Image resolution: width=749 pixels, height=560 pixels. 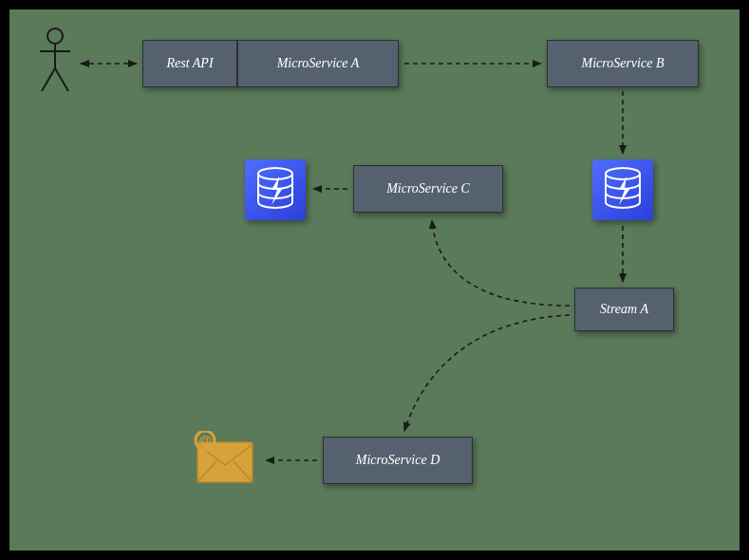 I want to click on node-label: MicroService A, so click(x=319, y=64).